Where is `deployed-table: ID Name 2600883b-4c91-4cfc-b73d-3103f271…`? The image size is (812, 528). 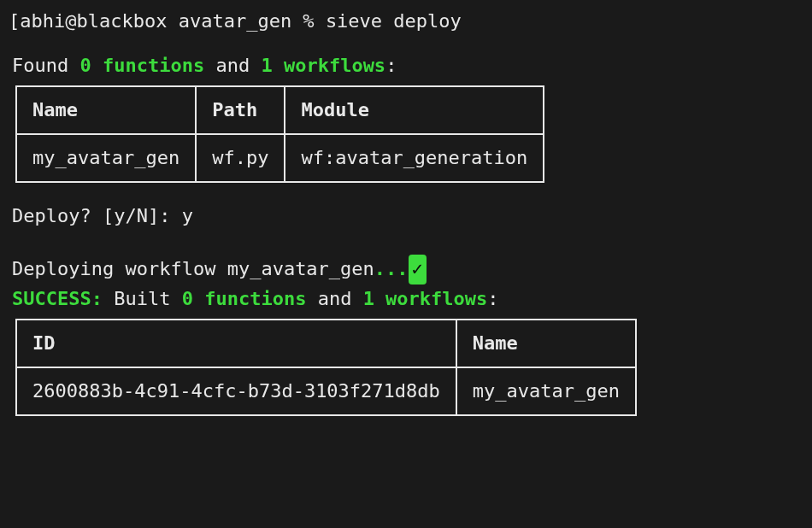
deployed-table: ID Name 2600883b-4c91-4cfc-b73d-3103f271… is located at coordinates (327, 367).